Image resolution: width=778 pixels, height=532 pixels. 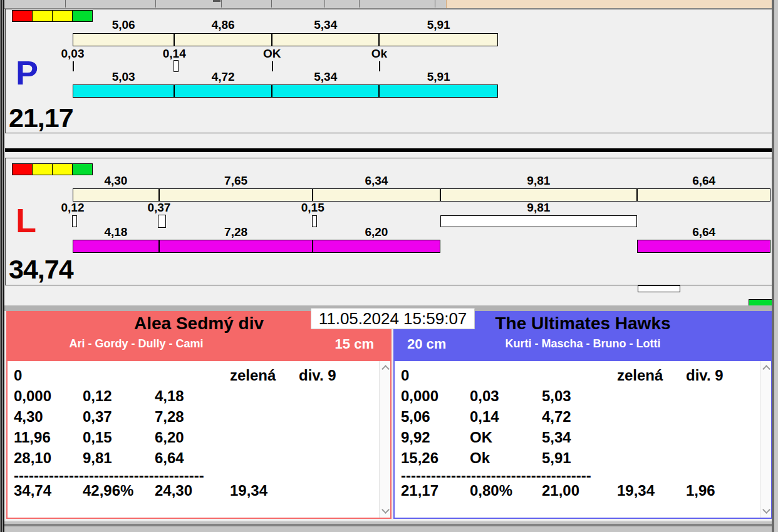 What do you see at coordinates (438, 76) in the screenshot?
I see `bottom-bar-label: 5,91` at bounding box center [438, 76].